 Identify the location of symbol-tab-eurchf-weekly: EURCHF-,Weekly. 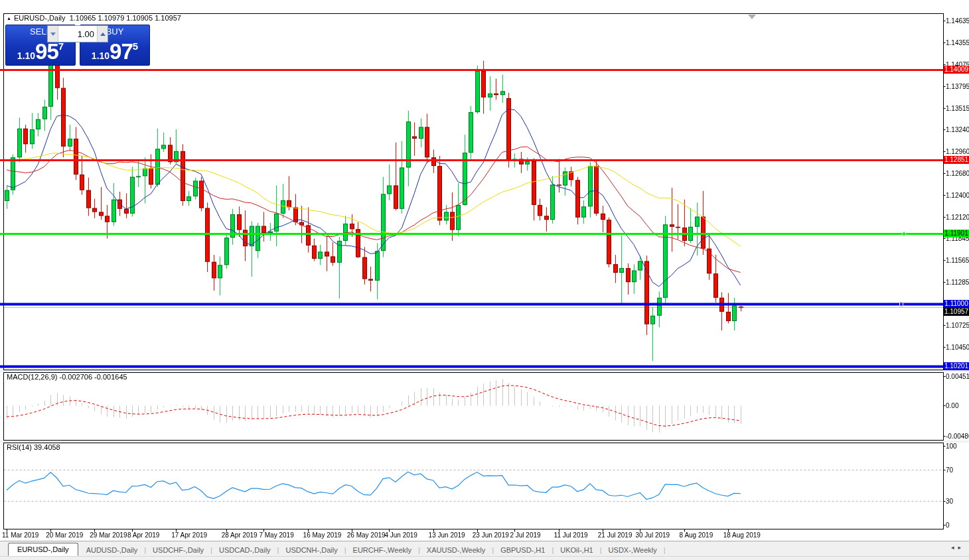
(382, 550).